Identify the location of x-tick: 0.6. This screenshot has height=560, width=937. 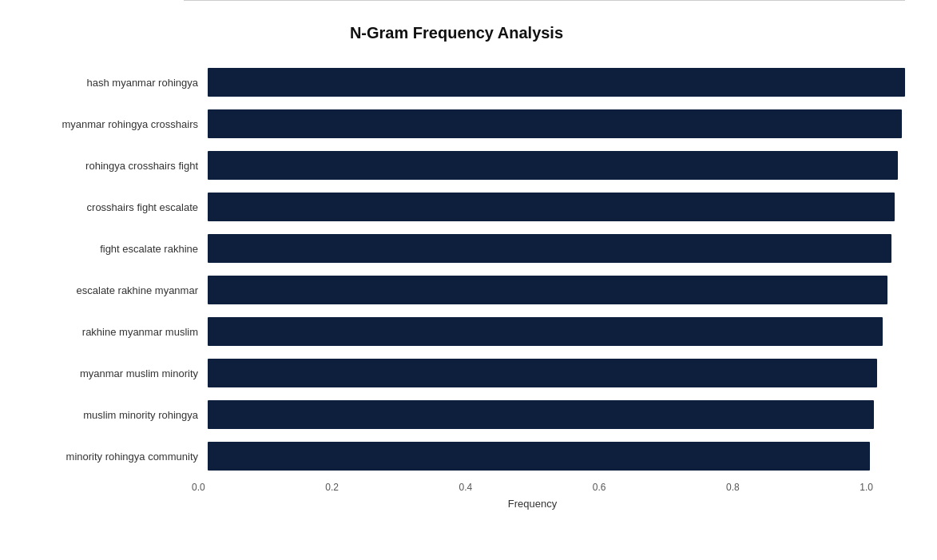
(599, 487).